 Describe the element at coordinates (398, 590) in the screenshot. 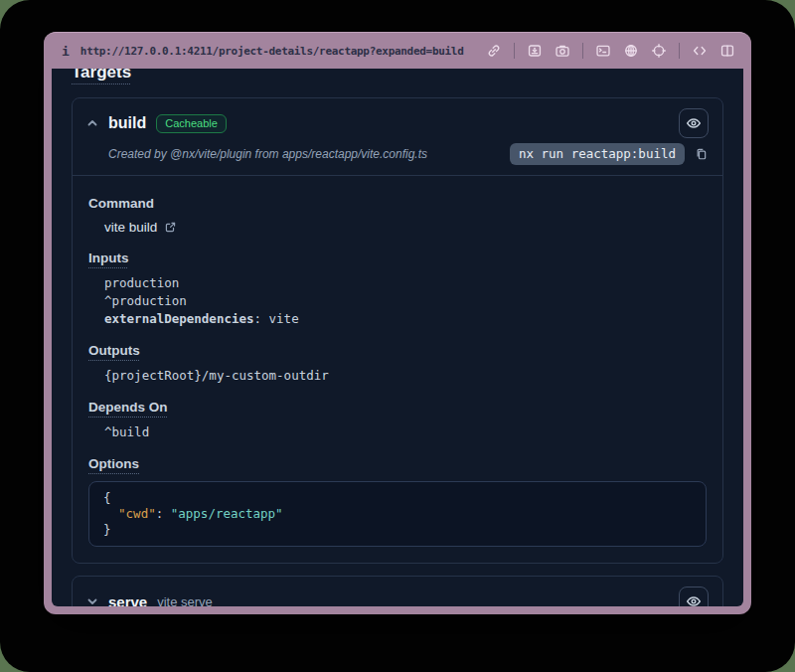

I see `serve-target-card: serve vite serve` at that location.